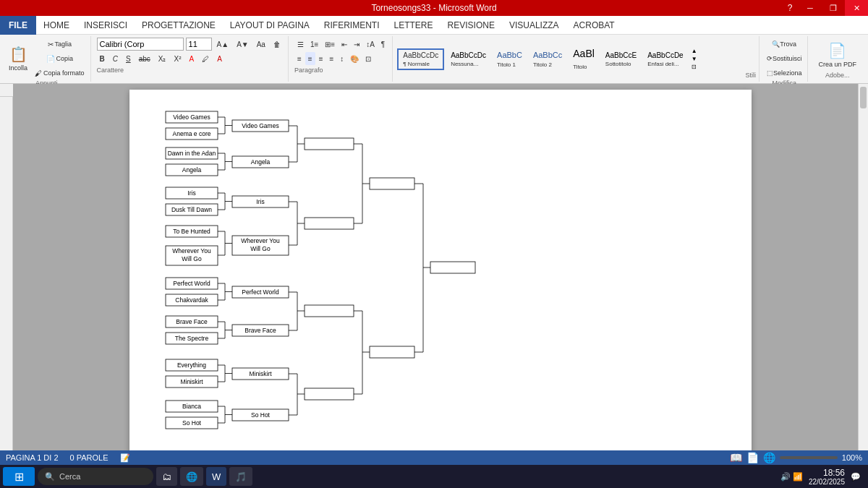 The width and height of the screenshot is (868, 488). What do you see at coordinates (827, 477) in the screenshot?
I see `clock: 18:56 22/02/2025` at bounding box center [827, 477].